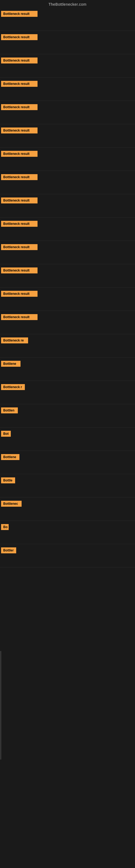 The height and width of the screenshot is (868, 135). I want to click on bottleneck-bar: Bottlenec, so click(11, 504).